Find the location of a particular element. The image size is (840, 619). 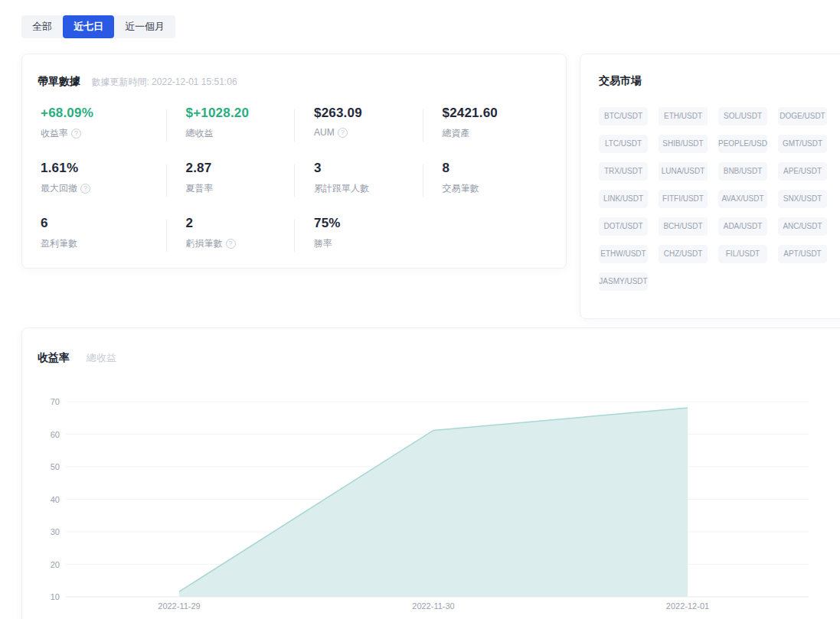

x-axis-tick-label: 2022-11-30 is located at coordinates (433, 606).